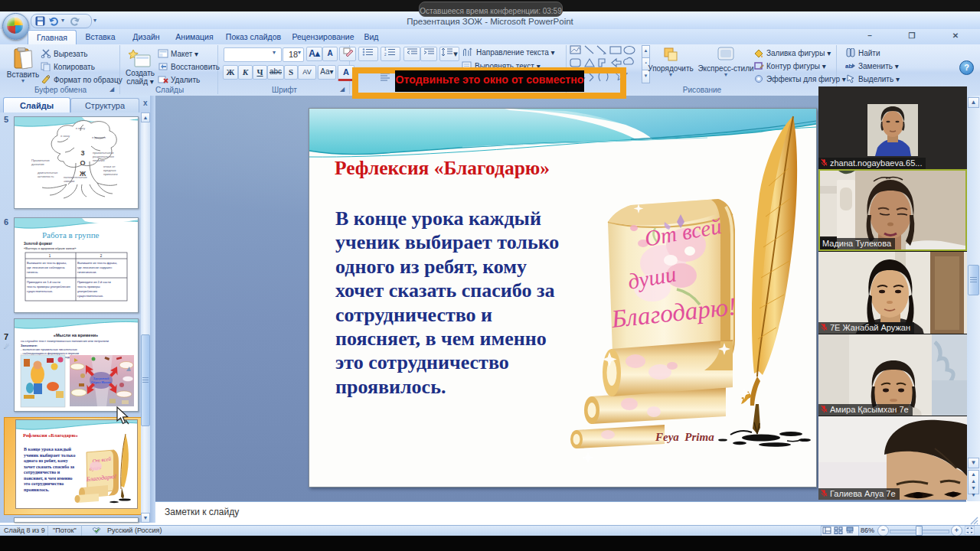  What do you see at coordinates (83, 153) in the screenshot?
I see `svg-text: 3` at bounding box center [83, 153].